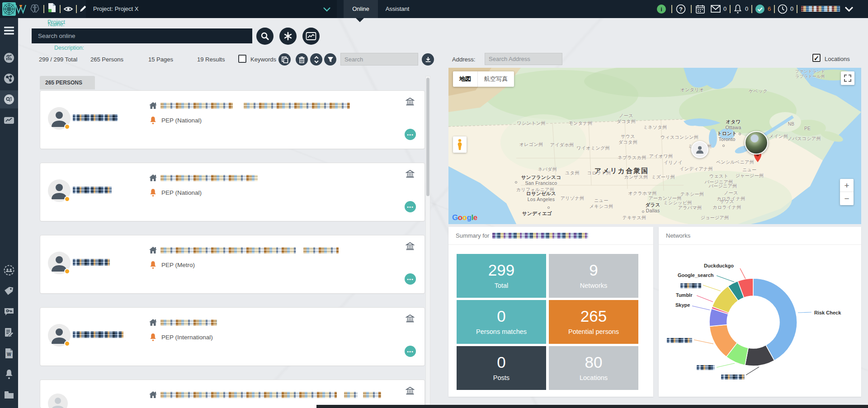  I want to click on sidebar-keywords-icon, so click(9, 312).